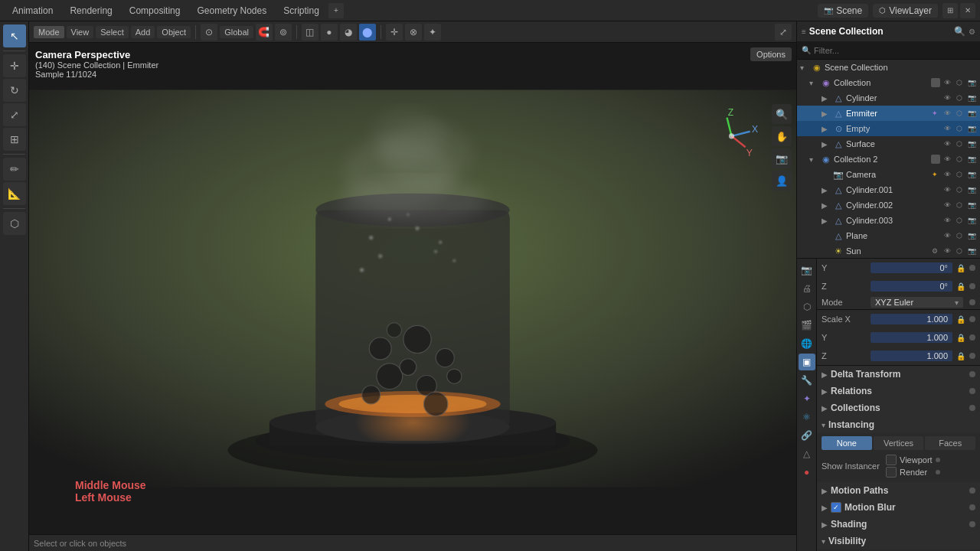 Image resolution: width=980 pixels, height=551 pixels. Describe the element at coordinates (888, 190) in the screenshot. I see `tree-item-cylinder001: ▶ △ Cylinder.001 👁 ⬡ 📷` at that location.